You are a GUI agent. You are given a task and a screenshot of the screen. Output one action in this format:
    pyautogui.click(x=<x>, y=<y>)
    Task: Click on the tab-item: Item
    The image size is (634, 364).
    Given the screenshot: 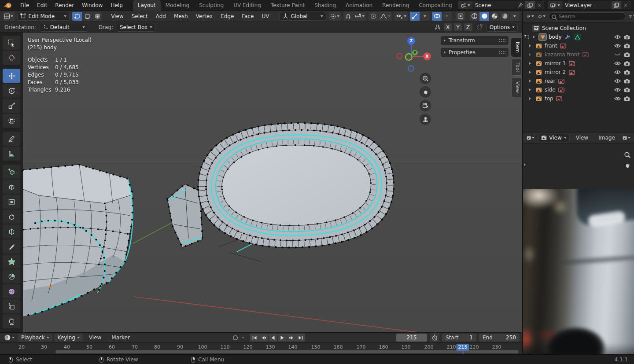 What is the action you would take?
    pyautogui.click(x=516, y=48)
    